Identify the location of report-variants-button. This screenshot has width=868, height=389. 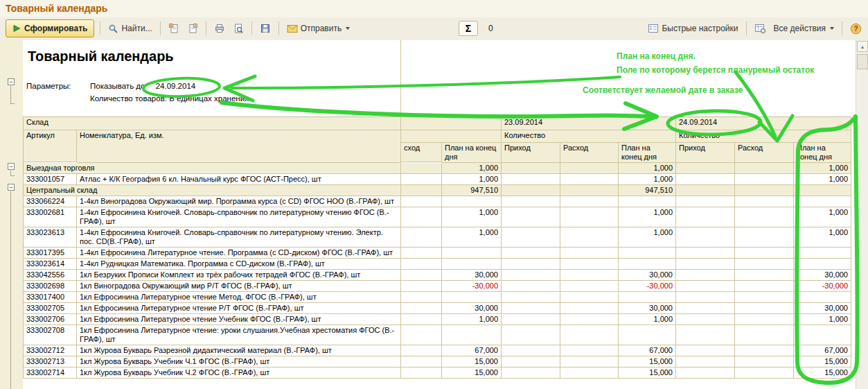
(761, 29).